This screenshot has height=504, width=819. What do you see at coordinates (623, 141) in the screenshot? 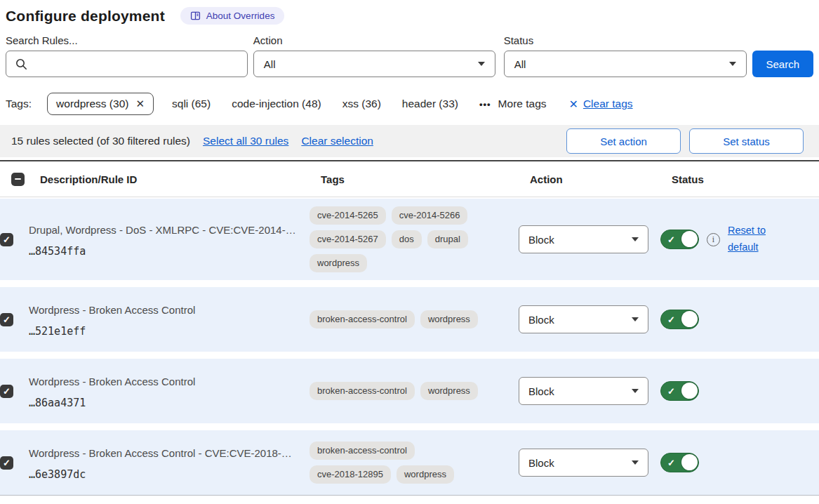
I see `set-action-button: Set action` at bounding box center [623, 141].